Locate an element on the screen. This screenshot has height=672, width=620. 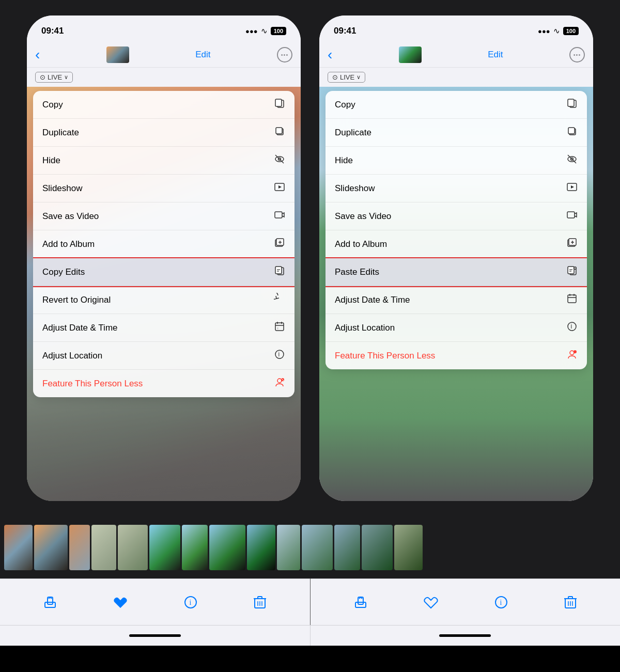
savevideo-label-left: Save as Video is located at coordinates (70, 216).